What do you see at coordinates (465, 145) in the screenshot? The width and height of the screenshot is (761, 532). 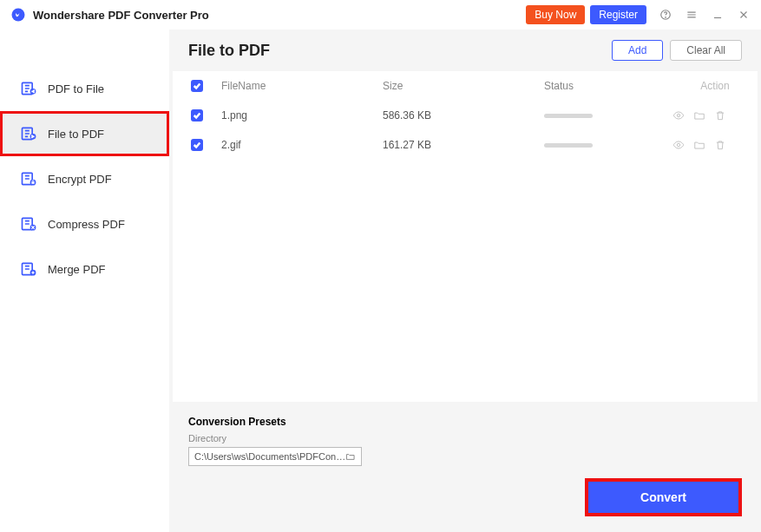 I see `table-row: 2.gif 161.27 KB` at bounding box center [465, 145].